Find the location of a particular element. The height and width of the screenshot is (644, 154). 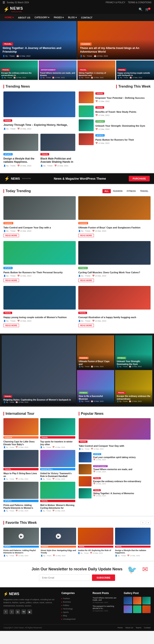

footer-copyright: Copyright © 2024 News. All Rights Reserv… is located at coordinates (23, 628).